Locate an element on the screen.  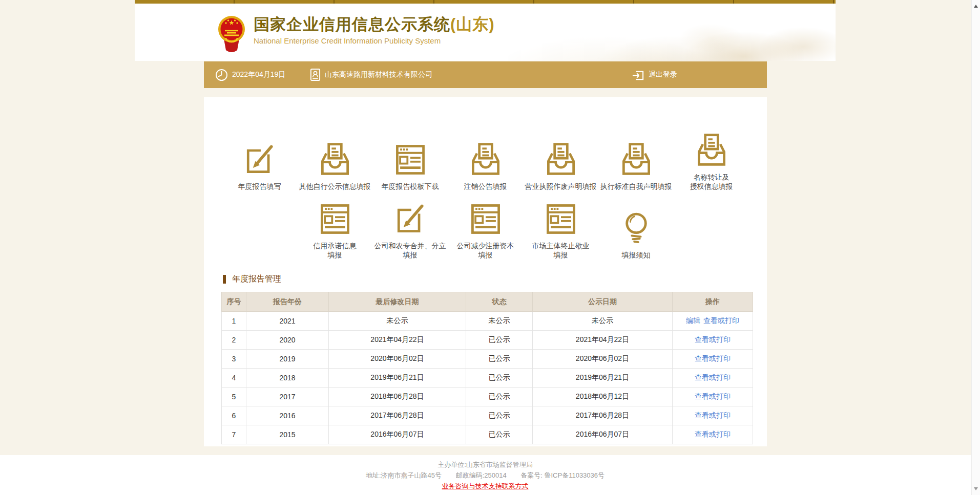
table-row: 2 2020 2021年04月22日 已公示 2021年04月22日 查看或打印 is located at coordinates (488, 340).